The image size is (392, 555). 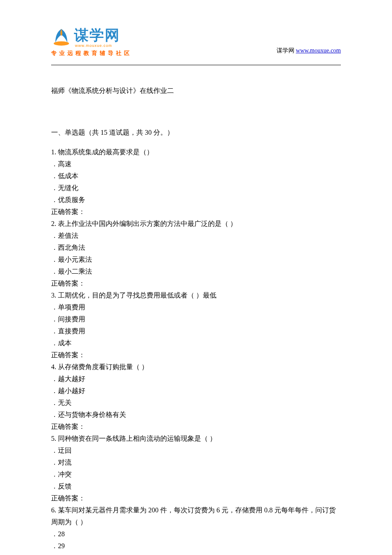 What do you see at coordinates (97, 37) in the screenshot?
I see `logo-text-wrap: 谋学网 www.mouxue.com` at bounding box center [97, 37].